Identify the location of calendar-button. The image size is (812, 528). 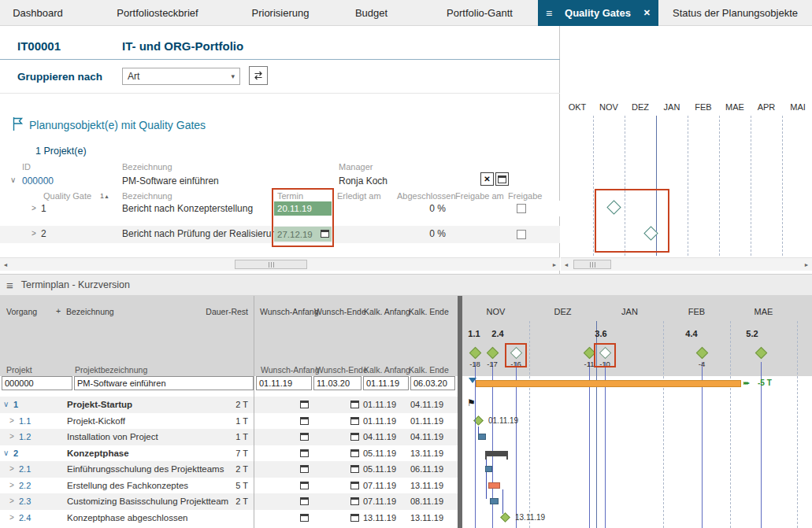
(502, 179).